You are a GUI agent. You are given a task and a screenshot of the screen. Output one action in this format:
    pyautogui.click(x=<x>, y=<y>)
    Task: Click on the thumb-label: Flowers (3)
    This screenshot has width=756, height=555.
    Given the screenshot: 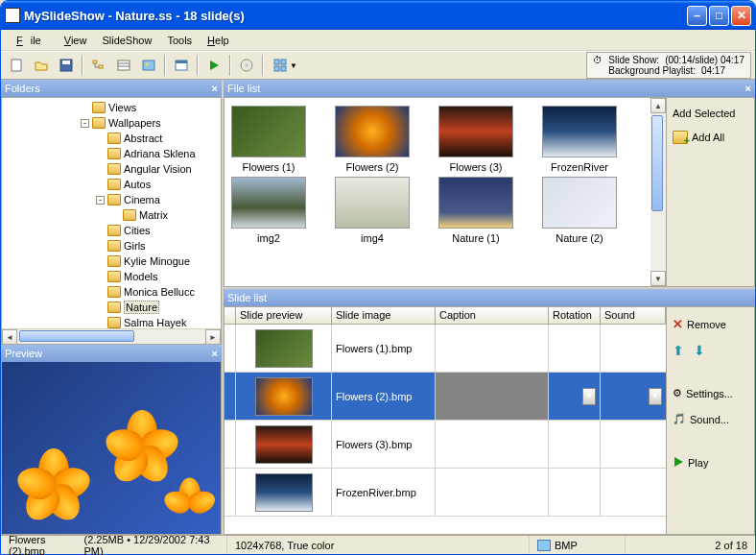 What is the action you would take?
    pyautogui.click(x=476, y=167)
    